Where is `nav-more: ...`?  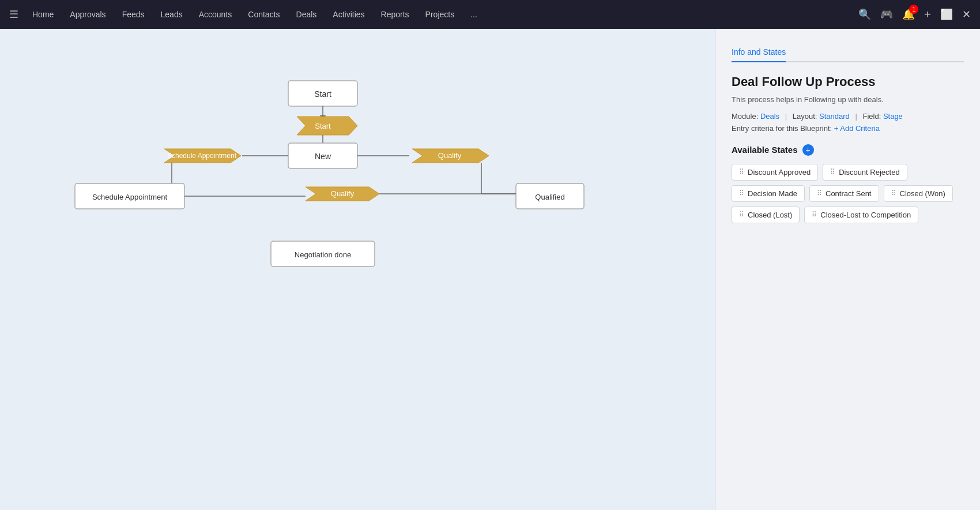 nav-more: ... is located at coordinates (474, 14).